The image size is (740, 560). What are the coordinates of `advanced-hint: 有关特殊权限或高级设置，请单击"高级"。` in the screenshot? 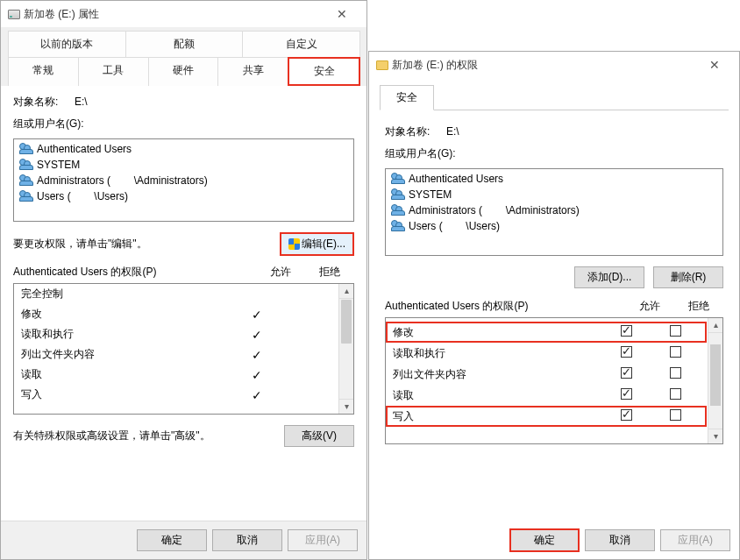 It's located at (112, 436).